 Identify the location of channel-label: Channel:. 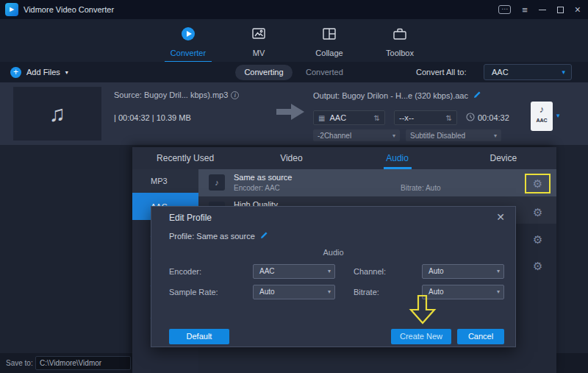
(370, 271).